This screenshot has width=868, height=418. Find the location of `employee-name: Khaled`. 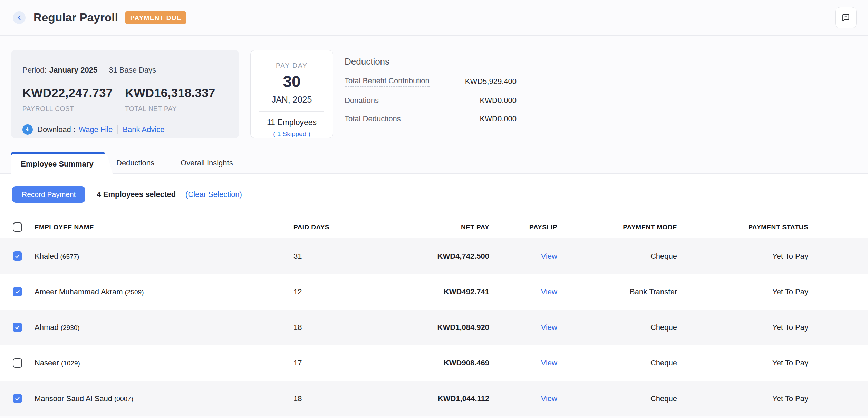

employee-name: Khaled is located at coordinates (46, 256).